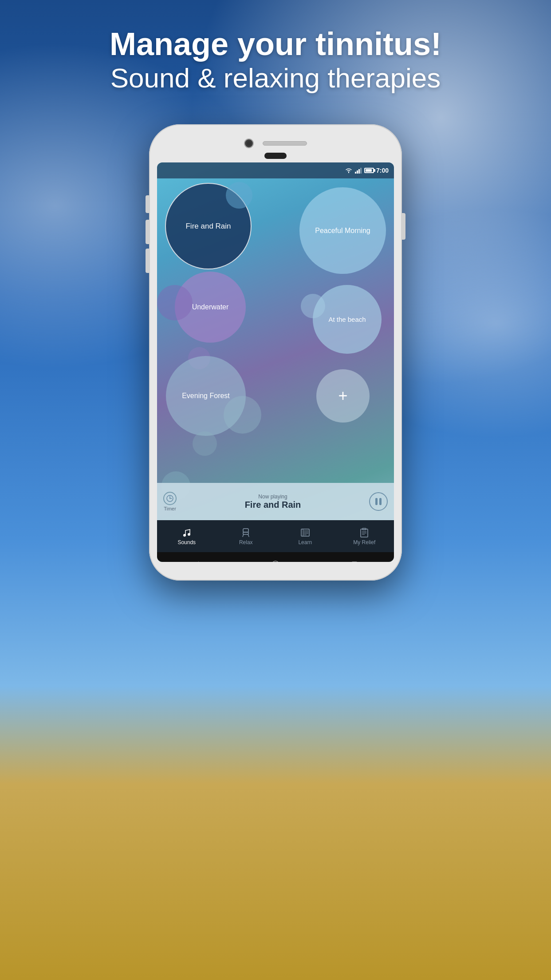 This screenshot has height=980, width=551. Describe the element at coordinates (369, 170) in the screenshot. I see `battery-icon` at that location.